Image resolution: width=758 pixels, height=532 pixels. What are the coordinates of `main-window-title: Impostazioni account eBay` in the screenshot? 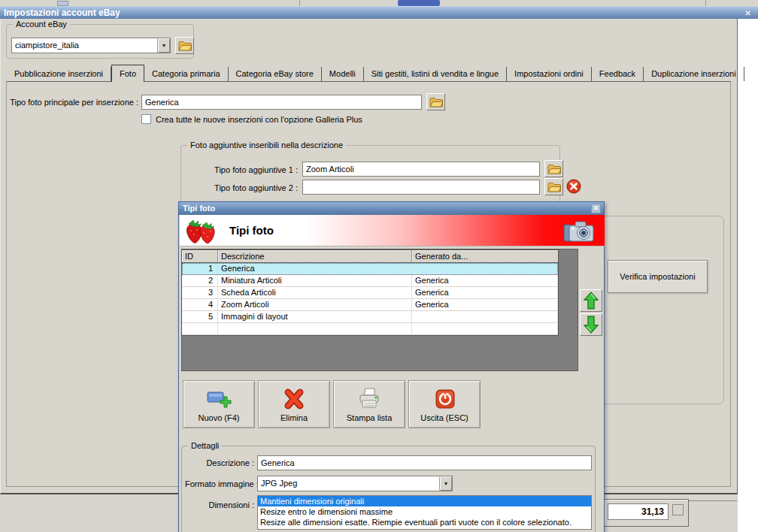 It's located at (62, 13).